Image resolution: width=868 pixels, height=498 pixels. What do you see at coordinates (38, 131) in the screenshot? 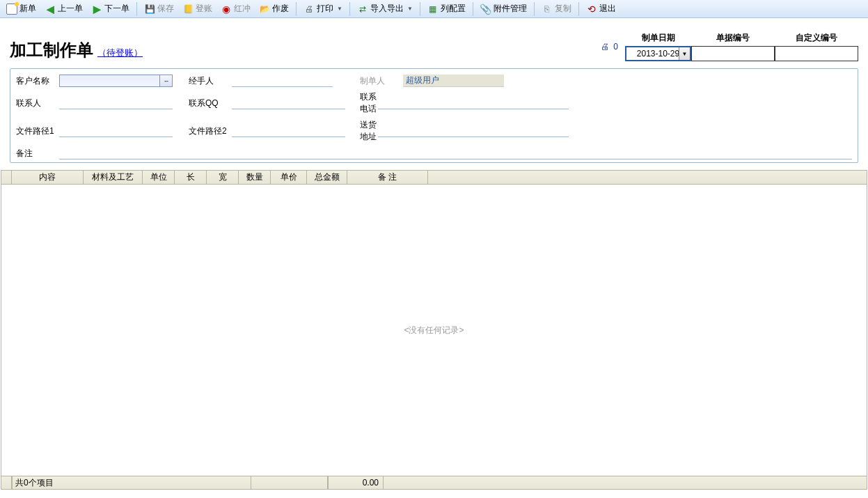
I see `path1-label: 文件路径1` at bounding box center [38, 131].